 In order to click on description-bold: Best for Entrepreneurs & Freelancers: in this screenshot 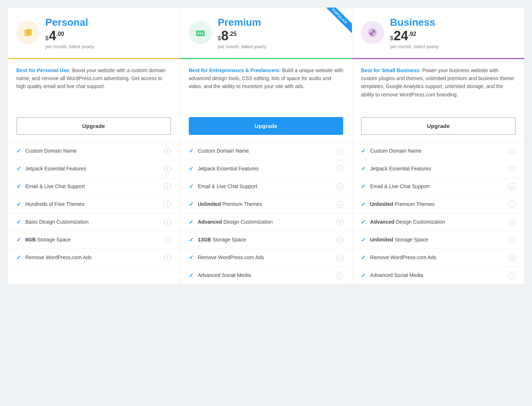, I will do `click(235, 70)`.